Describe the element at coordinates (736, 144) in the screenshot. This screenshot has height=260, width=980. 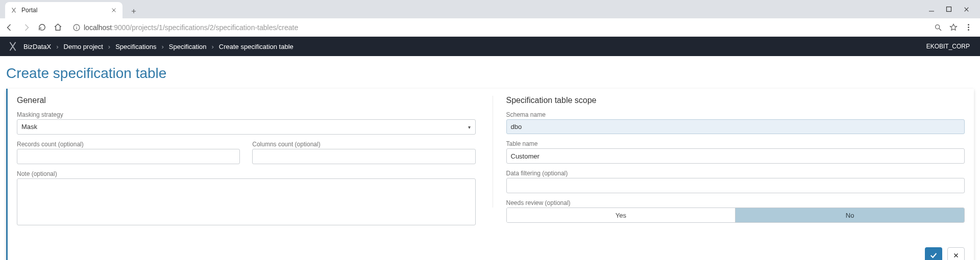
I see `table-name-label: Table name` at that location.